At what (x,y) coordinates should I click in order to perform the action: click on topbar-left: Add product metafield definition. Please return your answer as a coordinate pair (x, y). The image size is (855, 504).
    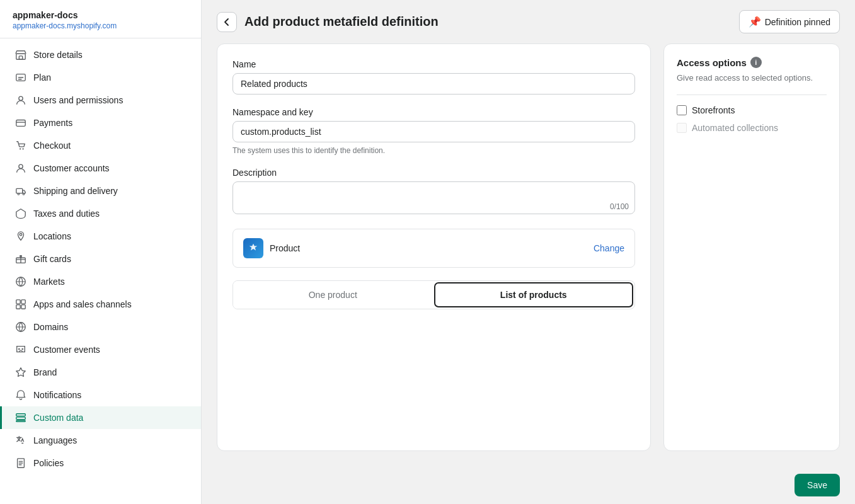
    Looking at the image, I should click on (328, 22).